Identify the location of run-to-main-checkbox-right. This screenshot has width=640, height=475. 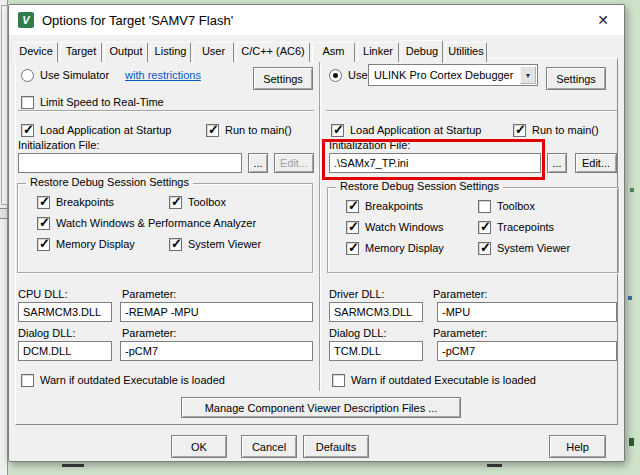
(520, 130).